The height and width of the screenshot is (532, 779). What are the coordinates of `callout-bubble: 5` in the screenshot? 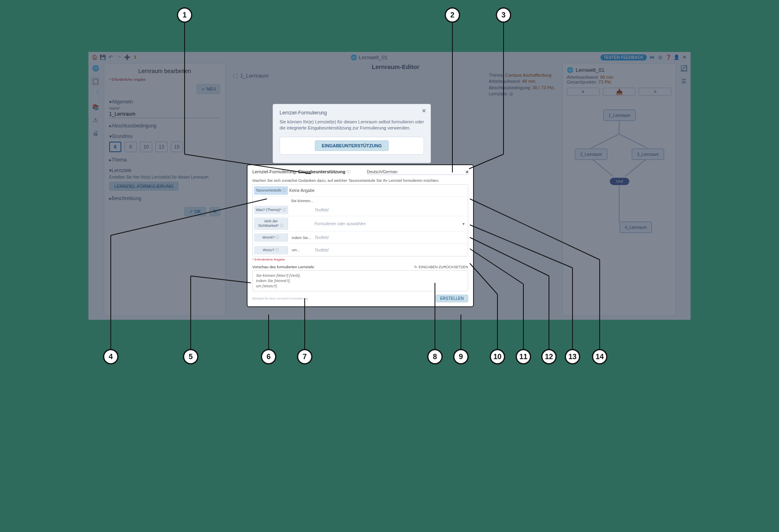 It's located at (191, 357).